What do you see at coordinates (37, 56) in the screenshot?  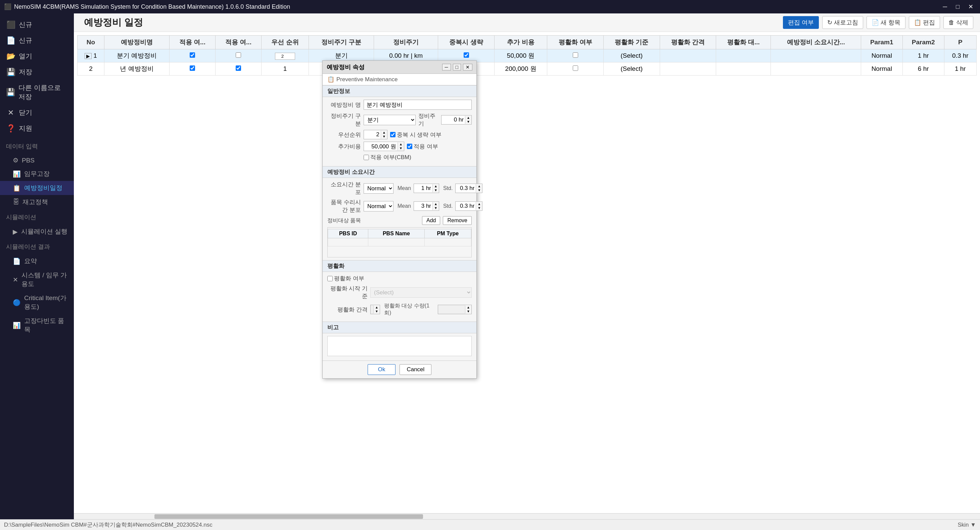 I see `sidebar-item-open: 📂 열기` at bounding box center [37, 56].